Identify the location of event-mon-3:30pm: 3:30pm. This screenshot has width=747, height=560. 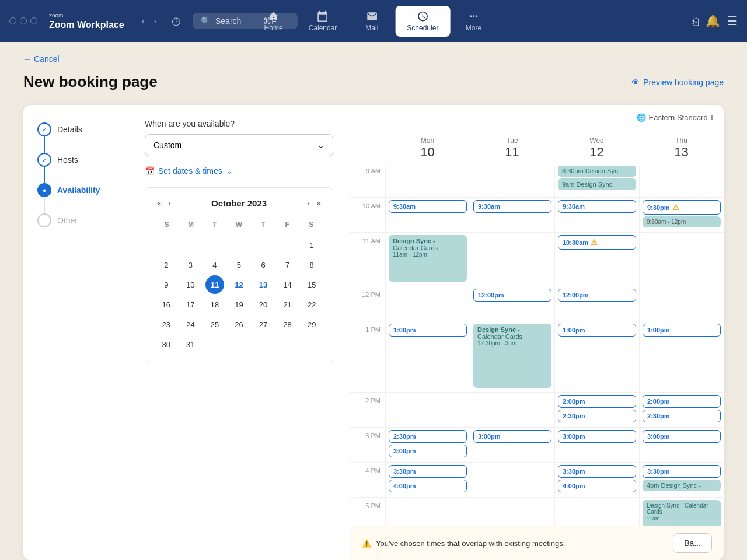
(428, 471).